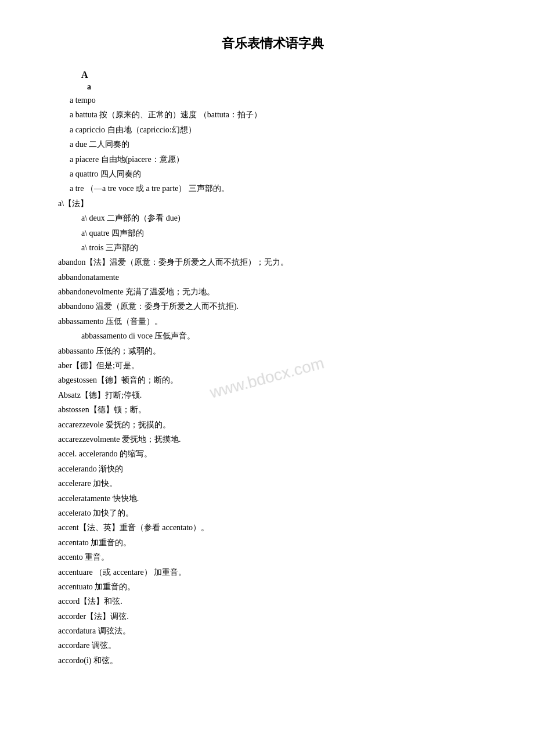 This screenshot has height=756, width=534. What do you see at coordinates (273, 557) in the screenshot?
I see `entry: accento 重音。` at bounding box center [273, 557].